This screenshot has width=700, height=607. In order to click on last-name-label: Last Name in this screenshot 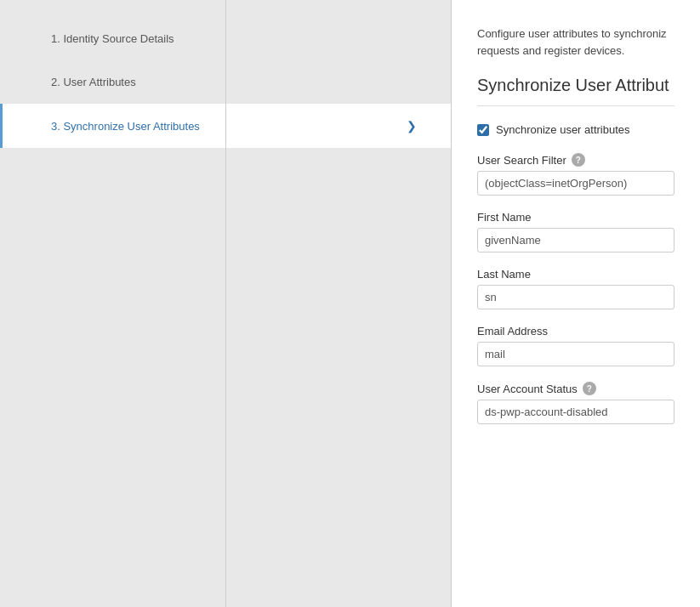, I will do `click(504, 274)`.